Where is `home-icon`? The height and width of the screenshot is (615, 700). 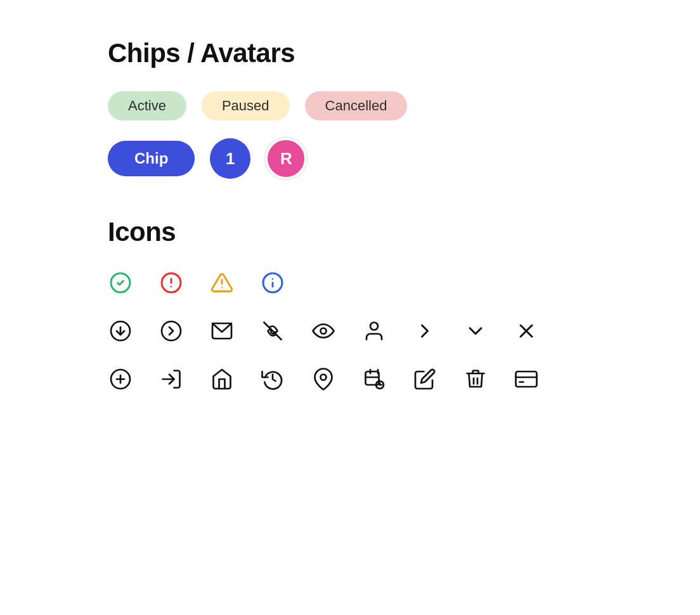 home-icon is located at coordinates (222, 379).